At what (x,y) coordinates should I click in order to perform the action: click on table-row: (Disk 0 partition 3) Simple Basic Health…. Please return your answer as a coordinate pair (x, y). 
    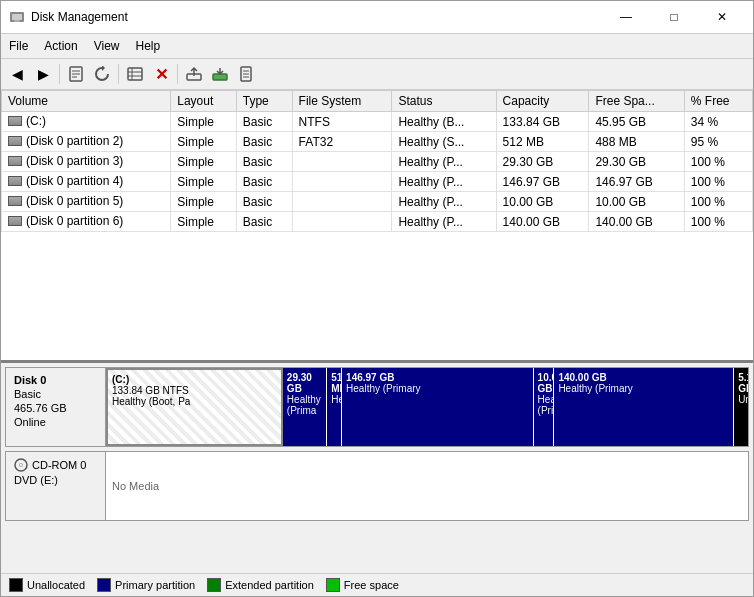
    Looking at the image, I should click on (378, 162).